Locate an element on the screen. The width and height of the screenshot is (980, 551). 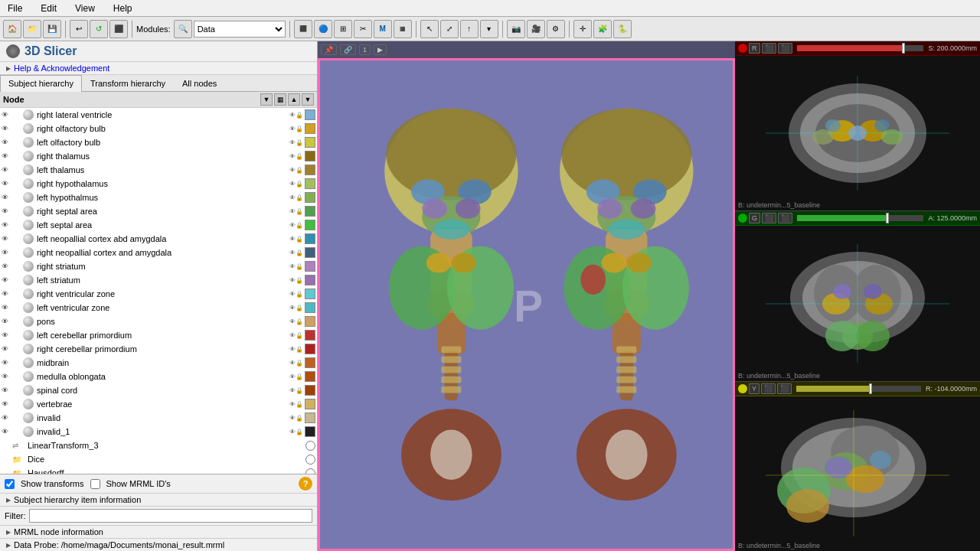
camera-button: 🎥 is located at coordinates (536, 29).